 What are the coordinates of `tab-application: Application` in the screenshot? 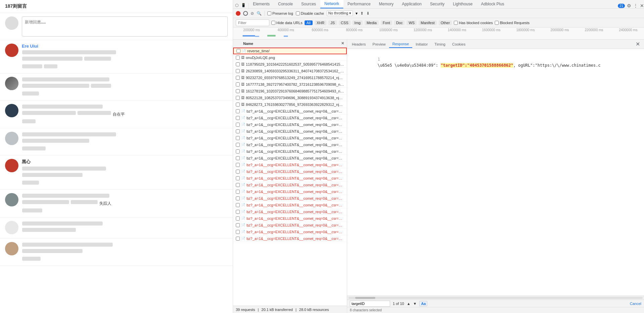 It's located at (412, 4).